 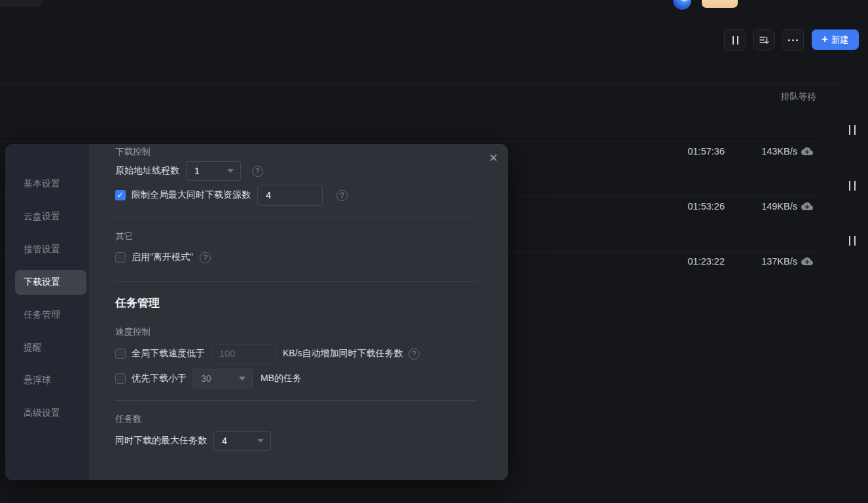 I want to click on sort-descending-icon, so click(x=764, y=40).